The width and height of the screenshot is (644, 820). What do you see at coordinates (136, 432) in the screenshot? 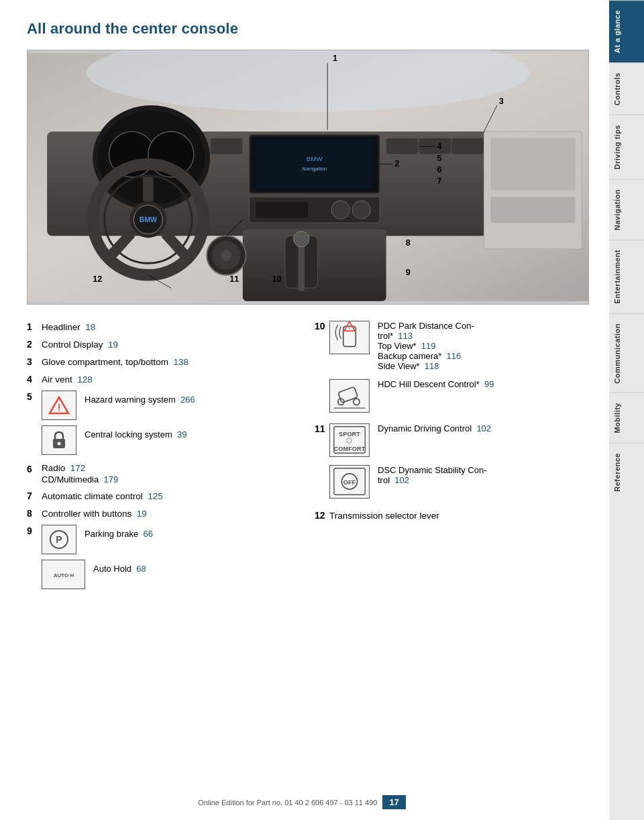
I see `lock-label: Central locking system 39` at bounding box center [136, 432].